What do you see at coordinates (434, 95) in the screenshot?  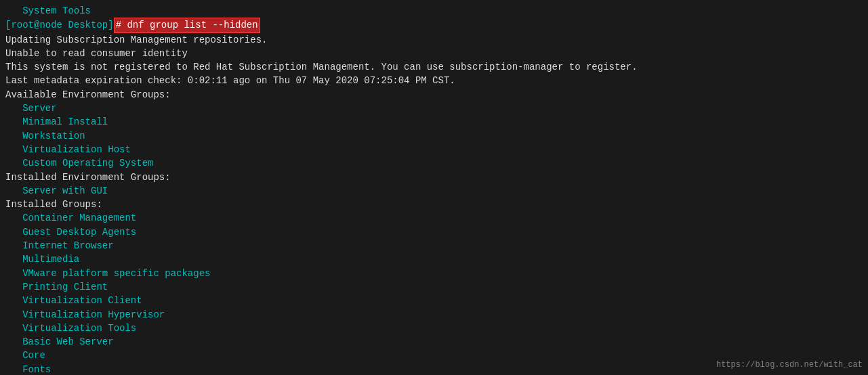 I see `line-available-env: Available Environment Groups:` at bounding box center [434, 95].